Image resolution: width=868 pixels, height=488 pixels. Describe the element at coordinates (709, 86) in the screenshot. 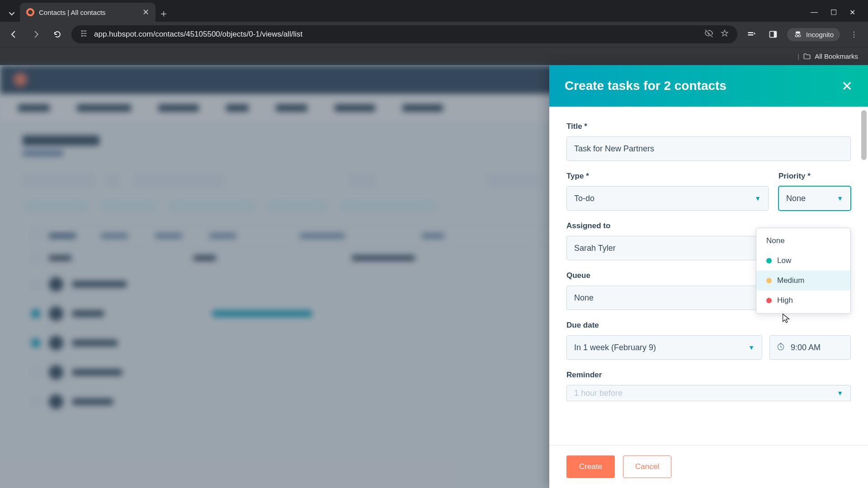

I see `panel-header: Create tasks for 2 contacts ✕` at that location.